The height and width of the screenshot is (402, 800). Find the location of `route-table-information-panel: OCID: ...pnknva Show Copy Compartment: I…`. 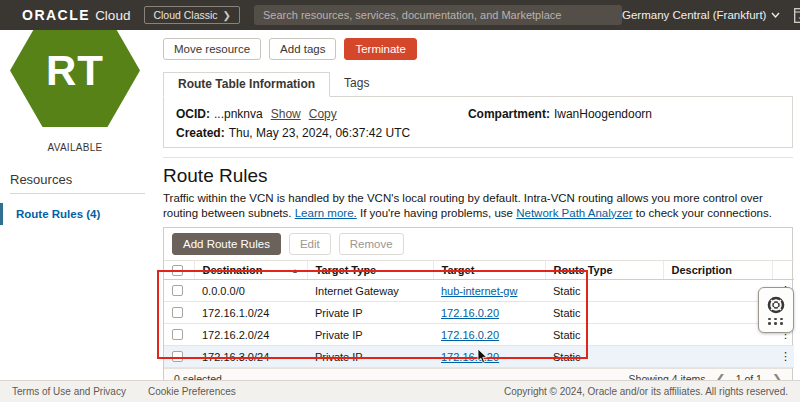

route-table-information-panel: OCID: ...pnknva Show Copy Compartment: I… is located at coordinates (478, 122).